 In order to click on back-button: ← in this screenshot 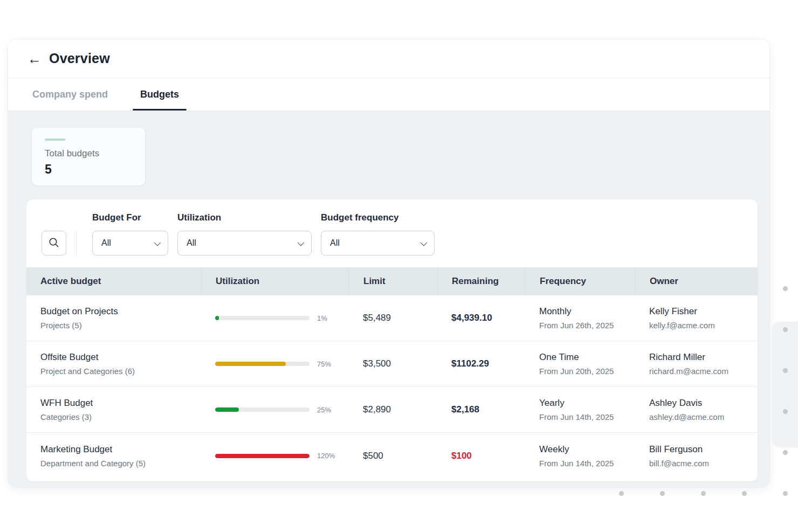, I will do `click(35, 59)`.